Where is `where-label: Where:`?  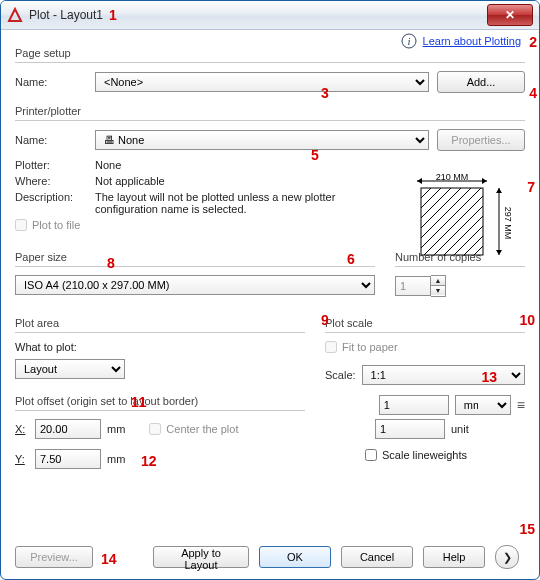
where-label: Where: is located at coordinates (51, 181).